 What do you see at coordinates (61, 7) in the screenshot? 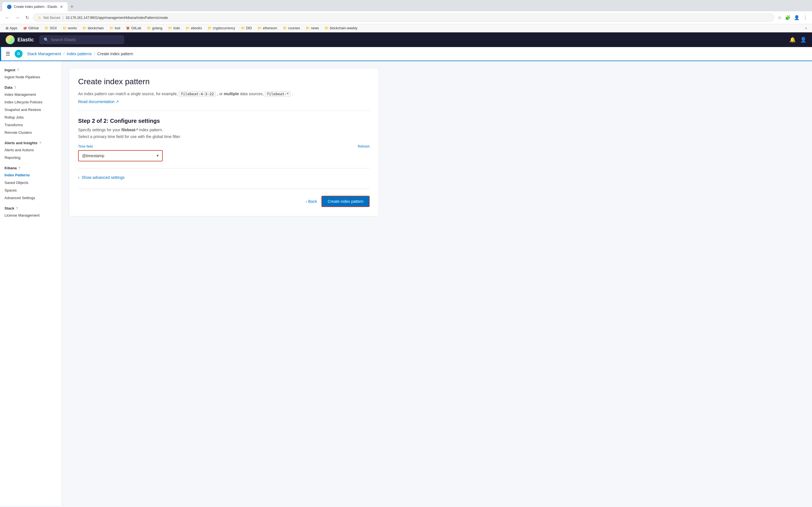
I see `tab-close-button: ✕` at bounding box center [61, 7].